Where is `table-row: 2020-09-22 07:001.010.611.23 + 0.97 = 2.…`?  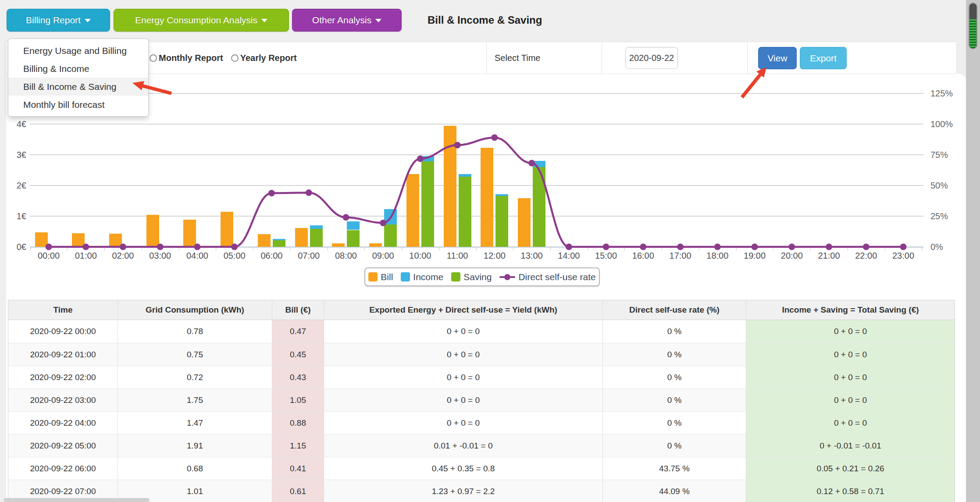
table-row: 2020-09-22 07:001.010.611.23 + 0.97 = 2.… is located at coordinates (481, 491).